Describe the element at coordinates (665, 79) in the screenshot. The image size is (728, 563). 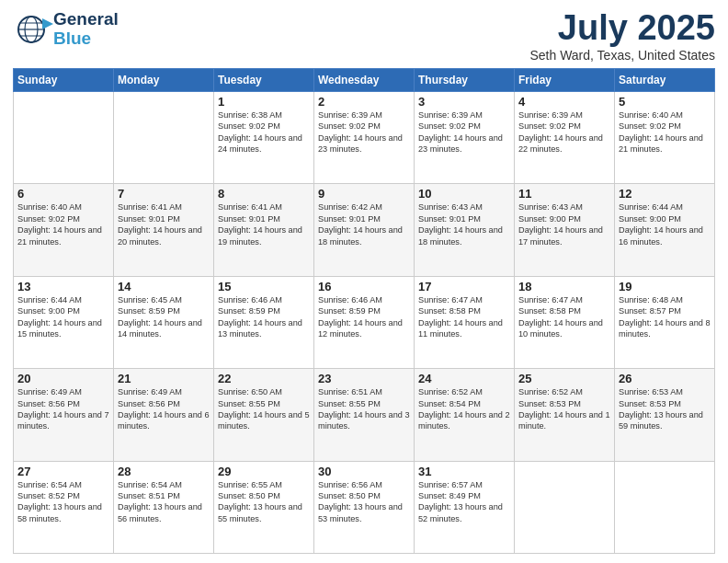
I see `weekday-header: Saturday` at that location.